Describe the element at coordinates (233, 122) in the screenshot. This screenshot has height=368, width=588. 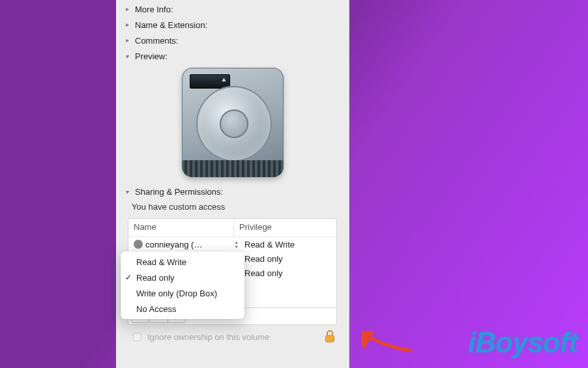
I see `disk-icon` at that location.